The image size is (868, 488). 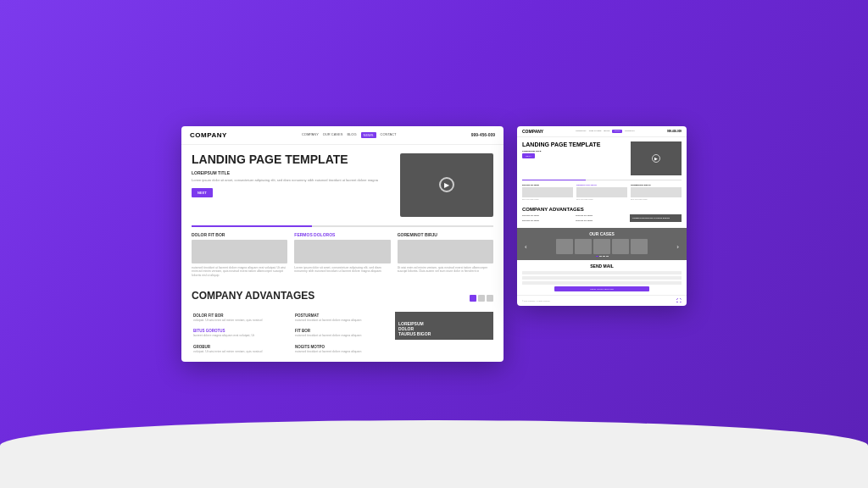 What do you see at coordinates (444, 329) in the screenshot?
I see `adv-featured-title: LOREIPSUMDOLORTAURUS BIGOR` at bounding box center [444, 329].